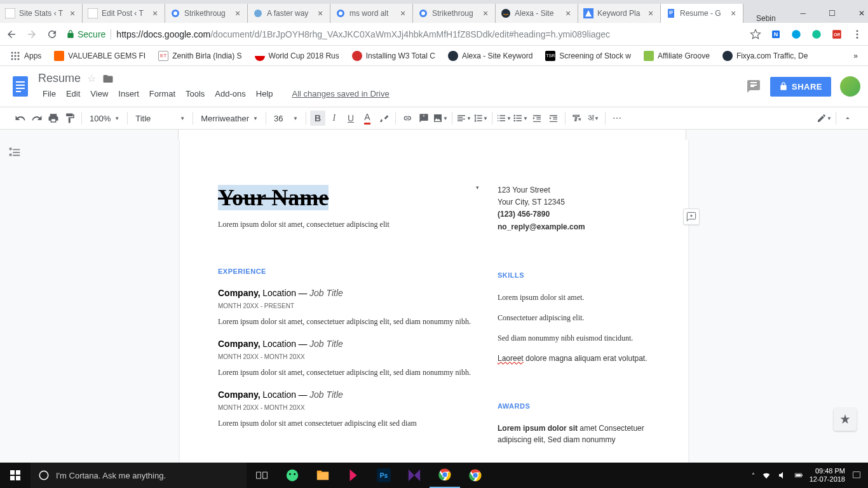 This screenshot has height=488, width=868. Describe the element at coordinates (32, 34) in the screenshot. I see `forward-button` at that location.